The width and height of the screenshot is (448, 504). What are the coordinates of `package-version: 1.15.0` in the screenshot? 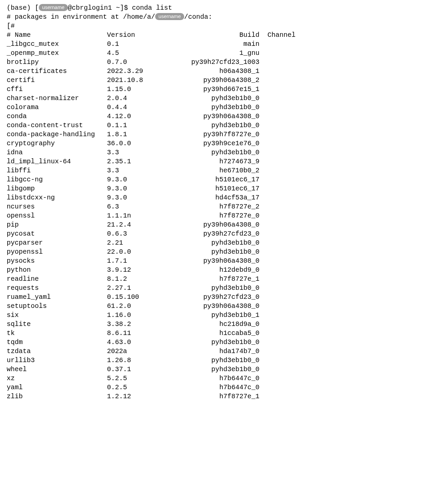 It's located at (143, 89).